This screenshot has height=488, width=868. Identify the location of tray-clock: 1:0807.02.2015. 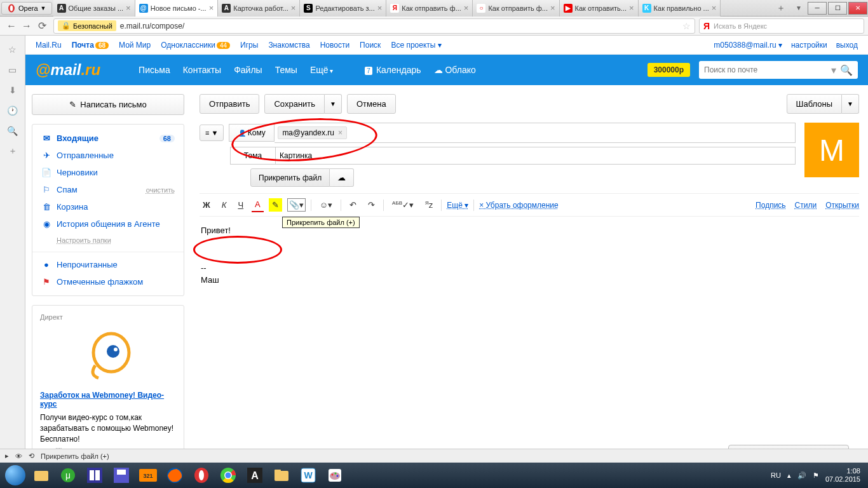
(843, 475).